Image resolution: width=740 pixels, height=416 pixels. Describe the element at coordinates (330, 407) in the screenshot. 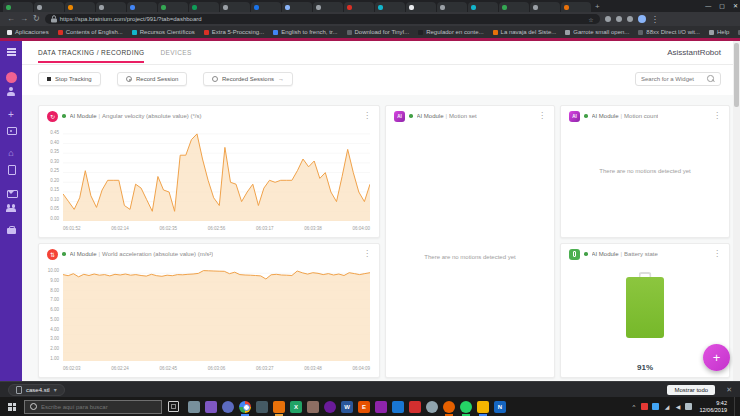

I see `taskbar-icon-media-circle` at that location.